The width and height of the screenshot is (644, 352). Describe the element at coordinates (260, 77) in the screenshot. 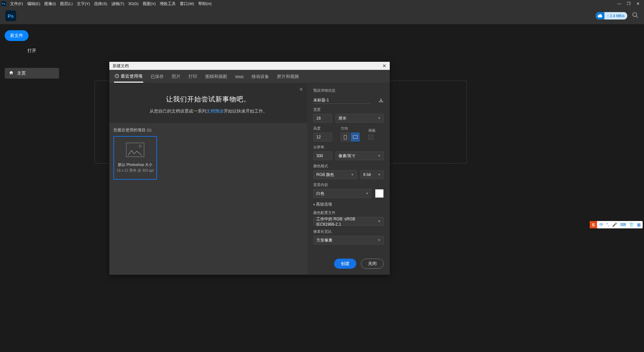

I see `tab-mobile: 移动设备` at that location.